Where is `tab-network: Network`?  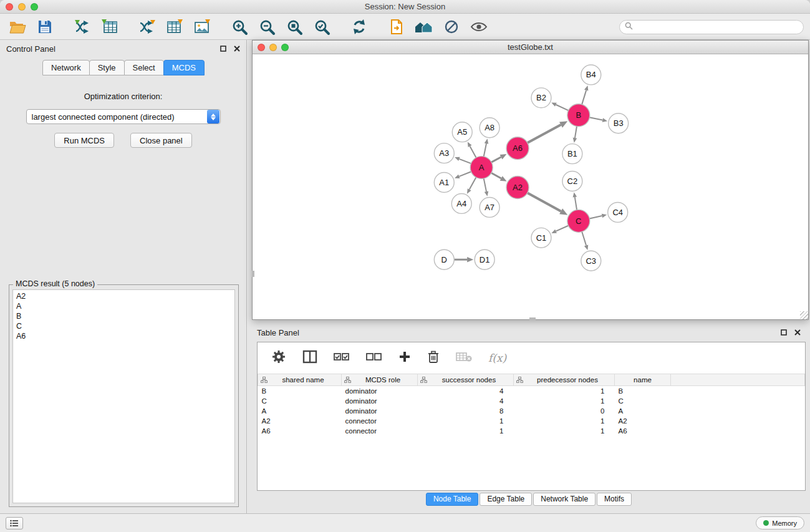 tab-network: Network is located at coordinates (66, 67).